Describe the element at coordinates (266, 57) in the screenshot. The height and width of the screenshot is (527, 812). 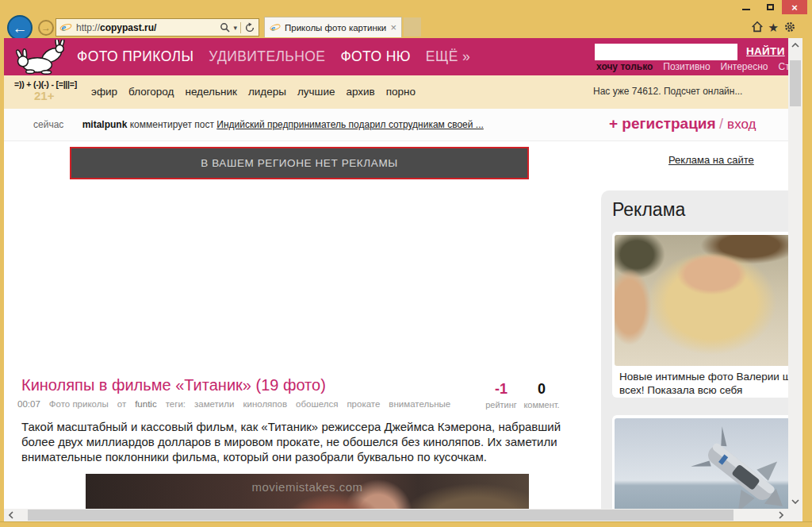
I see `menu-item-udivitelnoe: УДИВИТЕЛЬНОЕ` at that location.